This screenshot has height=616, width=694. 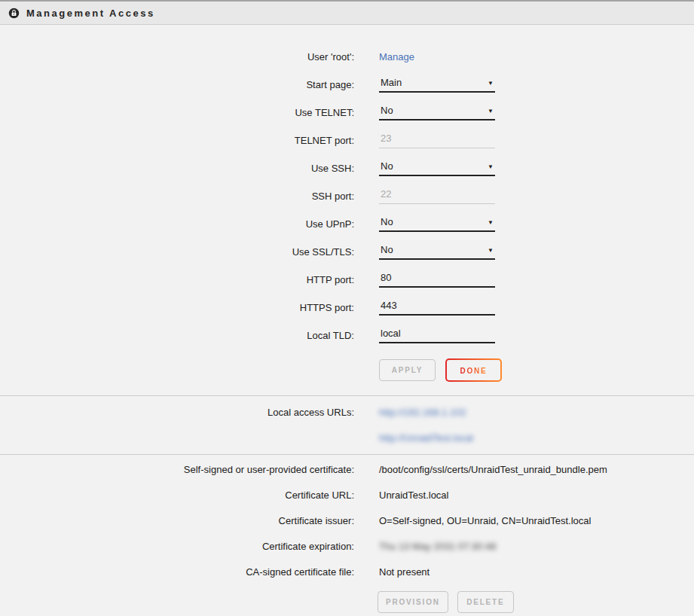 I want to click on manage-root-link: Manage, so click(x=396, y=57).